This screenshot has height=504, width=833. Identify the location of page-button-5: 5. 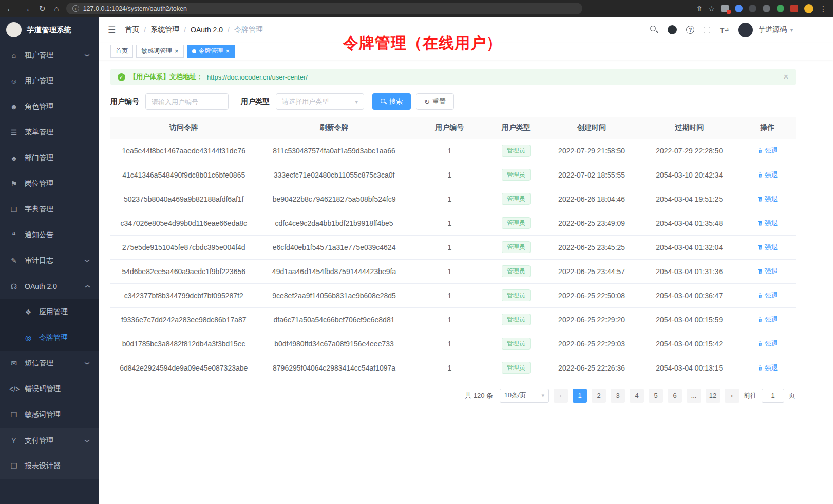
(656, 396).